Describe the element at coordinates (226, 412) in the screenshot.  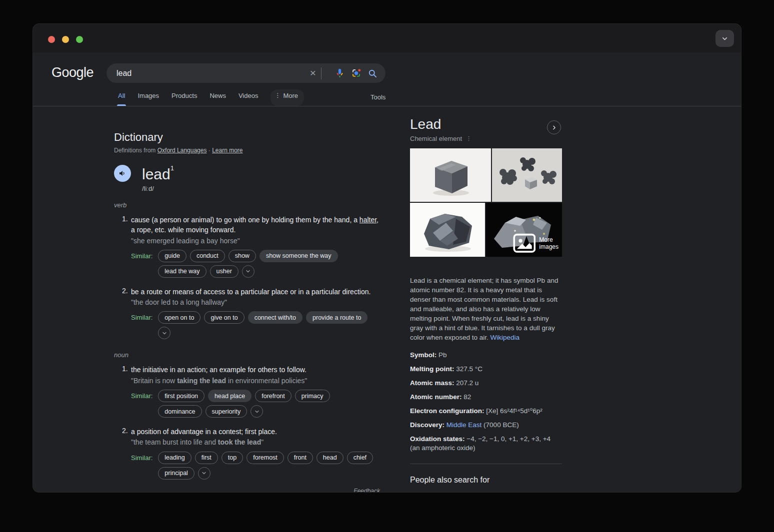
I see `similar-chip: superiority` at that location.